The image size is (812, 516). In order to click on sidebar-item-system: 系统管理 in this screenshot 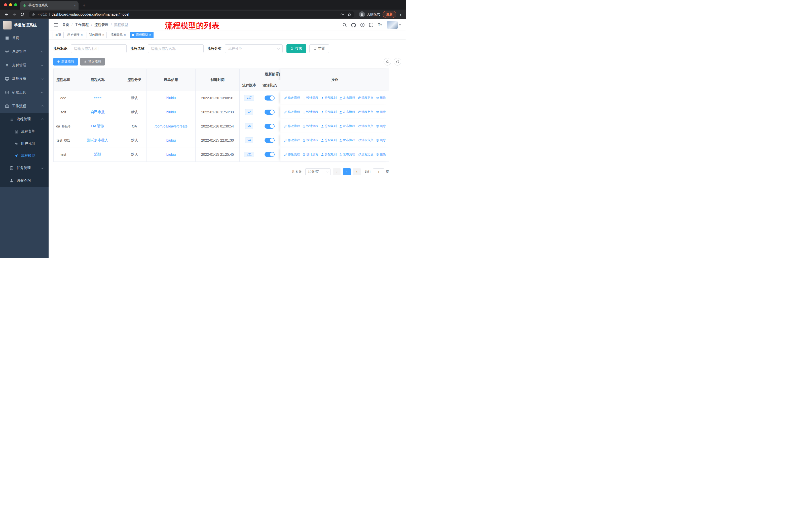, I will do `click(24, 52)`.